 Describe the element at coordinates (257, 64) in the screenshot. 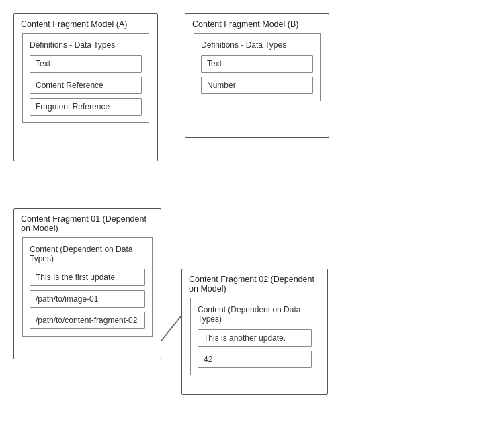

I see `model-b-field-text: Text` at that location.